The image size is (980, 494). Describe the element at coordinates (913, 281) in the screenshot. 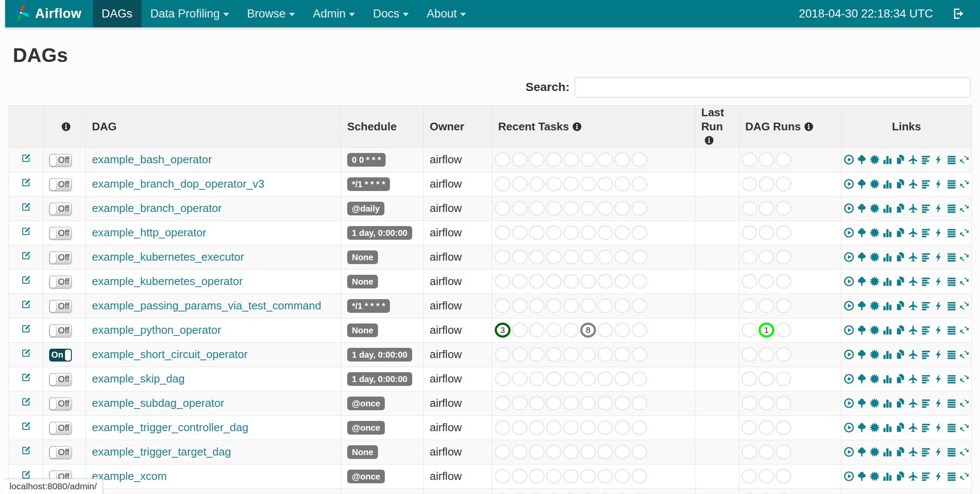

I see `plane-icon` at that location.